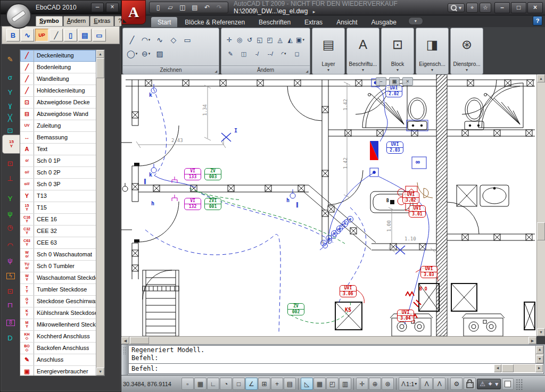  Describe the element at coordinates (275, 22) in the screenshot. I see `ribbon-tab: Beschriften` at that location.